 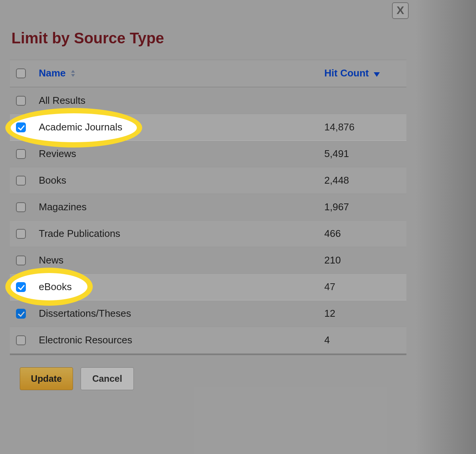 I want to click on row-name: eBooks, so click(x=182, y=287).